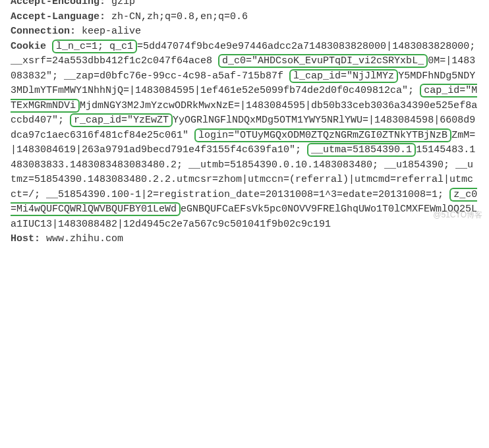 The width and height of the screenshot is (489, 448). I want to click on header-label: Cookie, so click(28, 46).